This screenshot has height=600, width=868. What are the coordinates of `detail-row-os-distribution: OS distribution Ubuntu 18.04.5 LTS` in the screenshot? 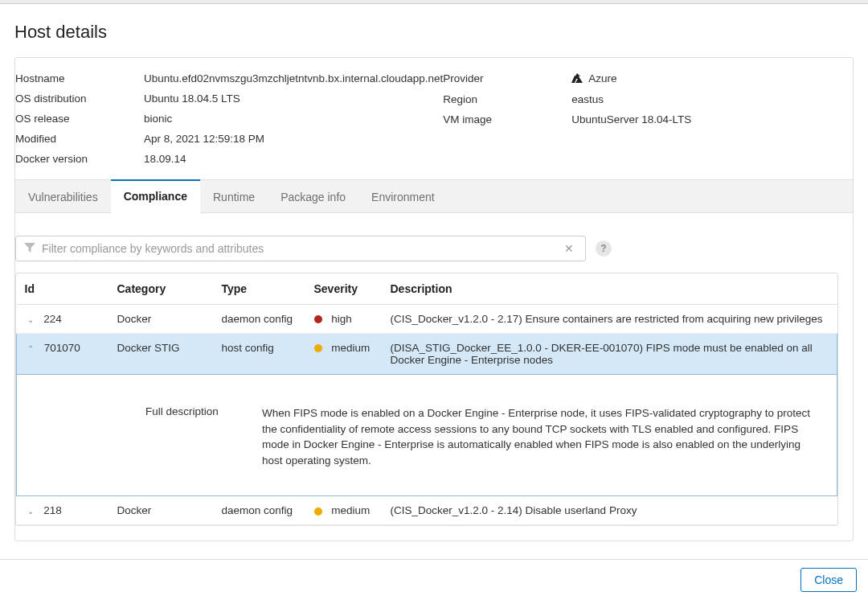 It's located at (229, 98).